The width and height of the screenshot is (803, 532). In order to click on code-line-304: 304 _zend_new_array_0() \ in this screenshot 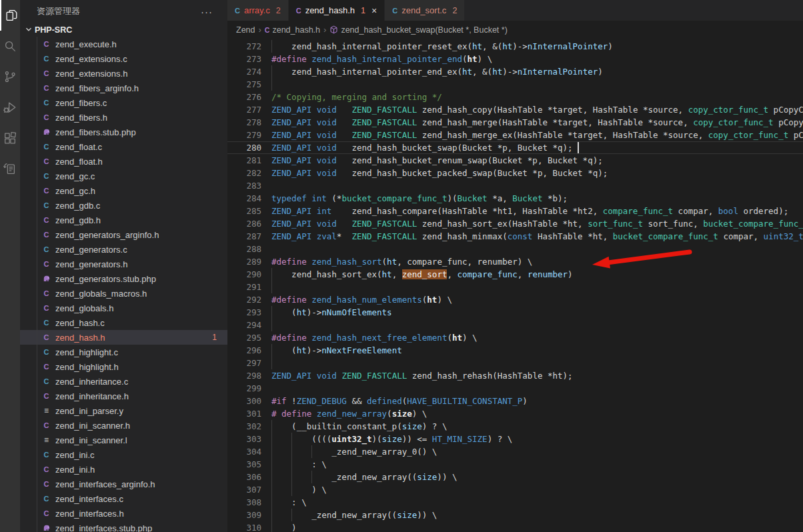, I will do `click(515, 452)`.